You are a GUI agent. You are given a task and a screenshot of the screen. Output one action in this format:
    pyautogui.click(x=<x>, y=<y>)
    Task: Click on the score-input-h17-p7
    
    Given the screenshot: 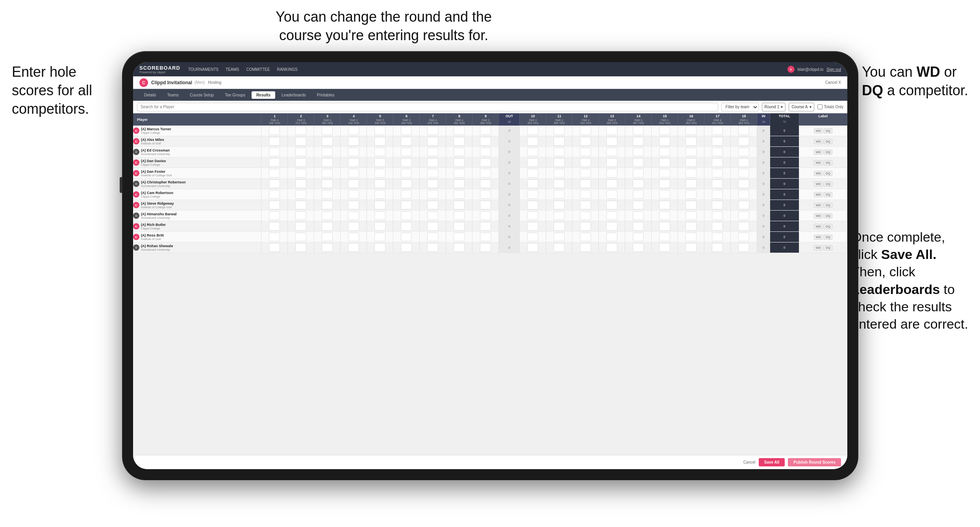 What is the action you would take?
    pyautogui.click(x=717, y=205)
    